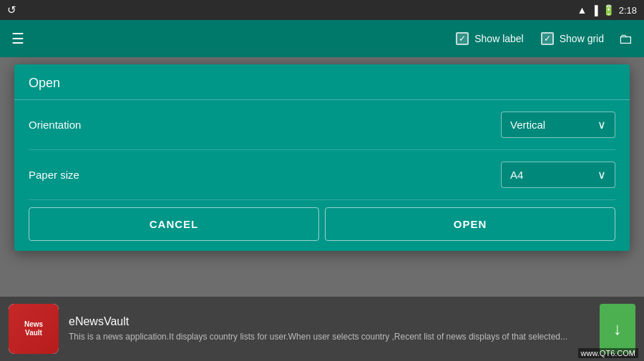 This screenshot has width=644, height=361. I want to click on status-right: ▲ ▐ 🔋 2:18, so click(607, 10).